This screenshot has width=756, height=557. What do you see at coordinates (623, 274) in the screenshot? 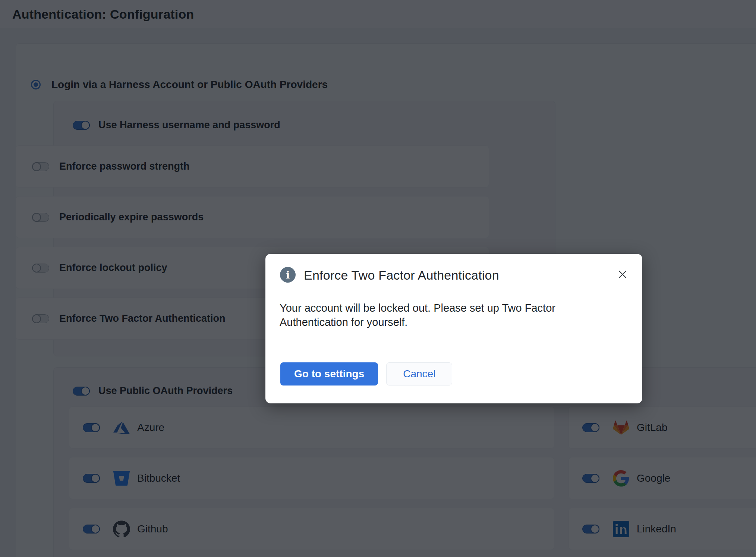
I see `close-icon` at bounding box center [623, 274].